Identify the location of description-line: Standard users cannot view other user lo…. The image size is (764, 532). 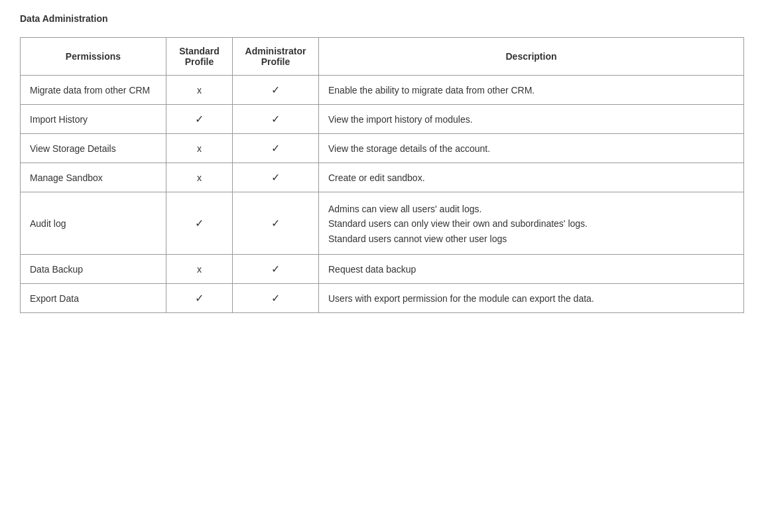
(531, 239).